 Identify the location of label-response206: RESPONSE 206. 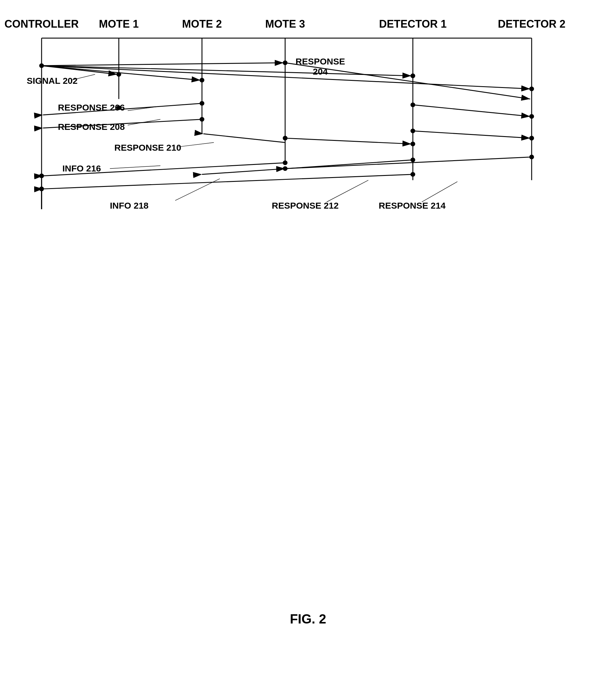
(91, 108).